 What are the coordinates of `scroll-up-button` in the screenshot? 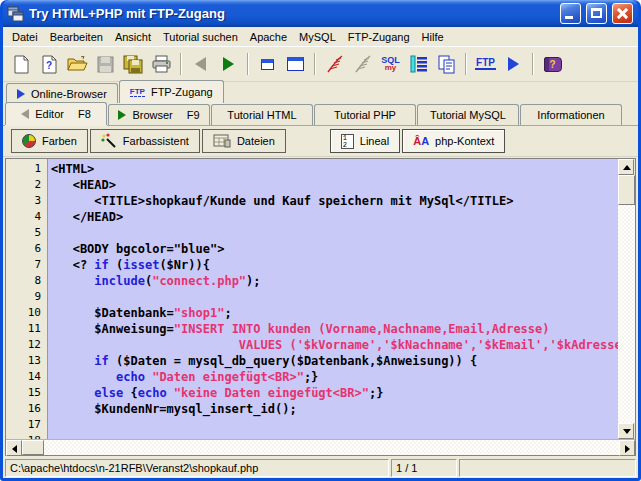 It's located at (626, 167).